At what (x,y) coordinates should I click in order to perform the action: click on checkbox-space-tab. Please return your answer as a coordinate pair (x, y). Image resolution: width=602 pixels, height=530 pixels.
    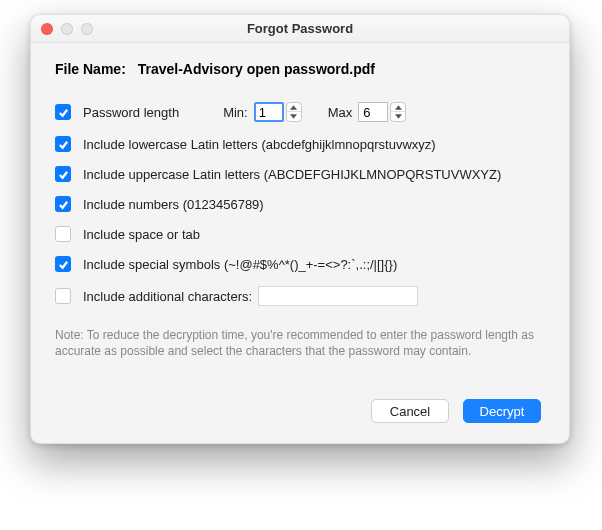
    Looking at the image, I should click on (63, 234).